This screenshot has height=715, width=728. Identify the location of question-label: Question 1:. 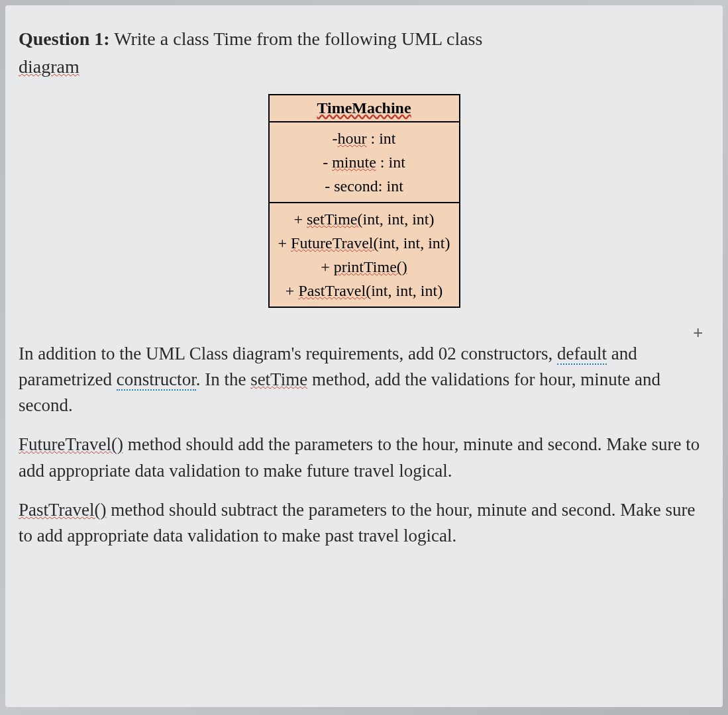
(64, 38).